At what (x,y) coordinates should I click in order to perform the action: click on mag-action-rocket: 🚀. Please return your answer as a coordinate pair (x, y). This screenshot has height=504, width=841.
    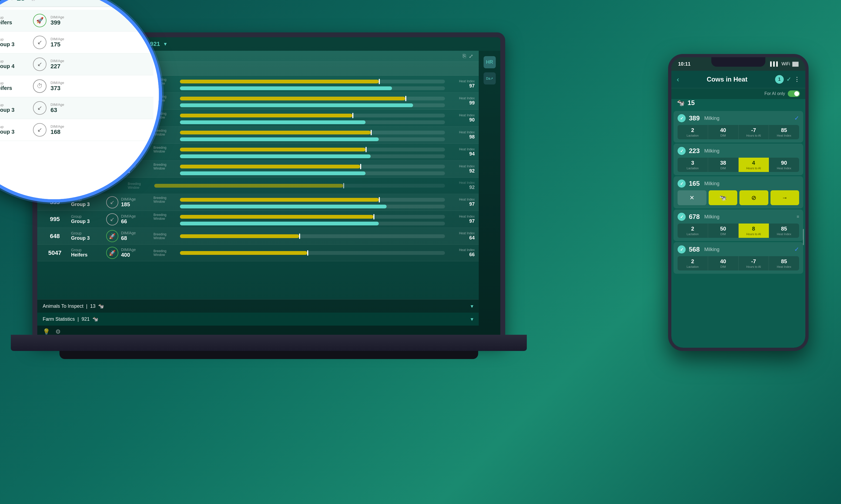
    Looking at the image, I should click on (40, 20).